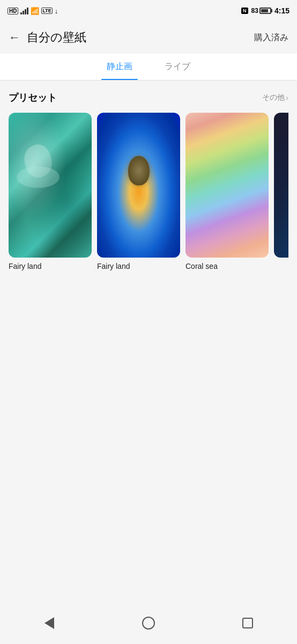 Image resolution: width=297 pixels, height=644 pixels. Describe the element at coordinates (244, 11) in the screenshot. I see `nfc-icon: N` at that location.